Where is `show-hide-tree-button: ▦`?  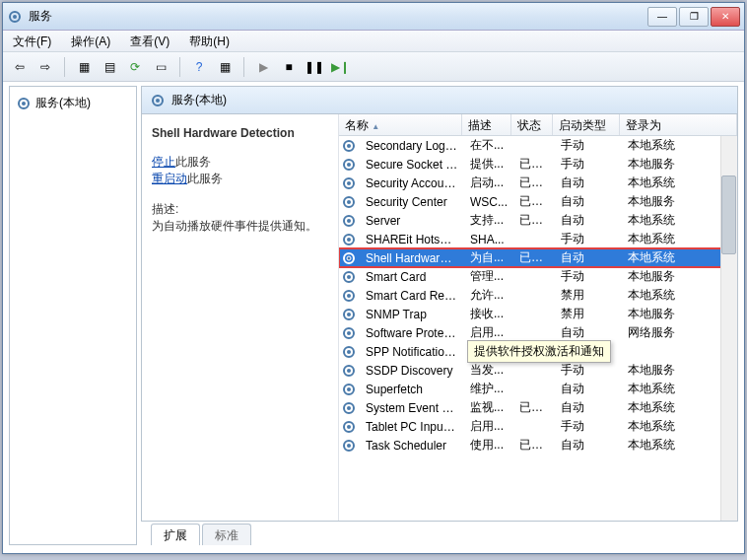 show-hide-tree-button: ▦ is located at coordinates (84, 67).